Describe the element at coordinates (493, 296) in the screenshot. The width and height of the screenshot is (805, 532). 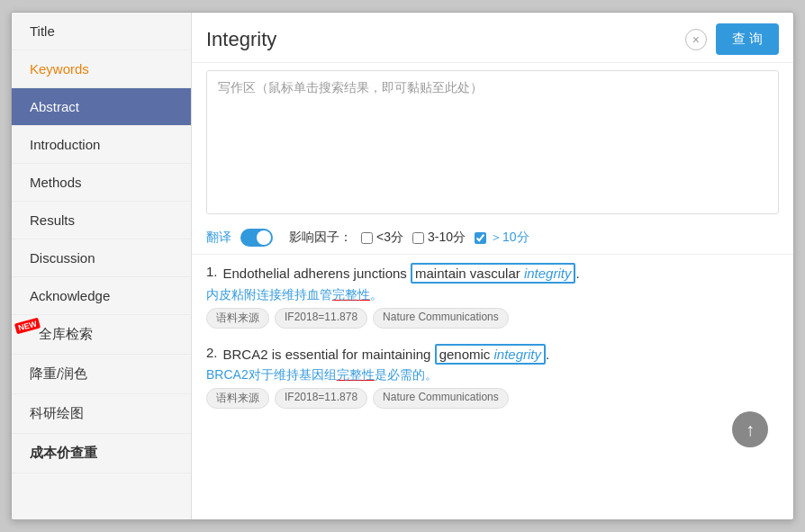
I see `result-item-1: 1.Endothelial adherens junctions maintai…` at that location.